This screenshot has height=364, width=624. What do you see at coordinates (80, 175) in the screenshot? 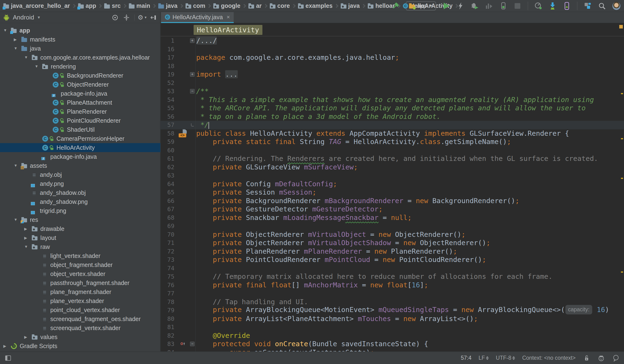
I see `tree-item-andy-obj: andy.obj` at bounding box center [80, 175].